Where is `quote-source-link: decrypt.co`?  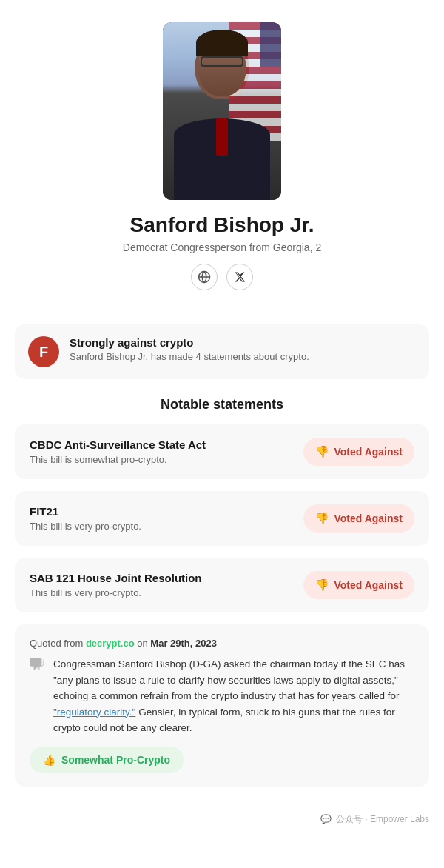 quote-source-link: decrypt.co is located at coordinates (110, 643).